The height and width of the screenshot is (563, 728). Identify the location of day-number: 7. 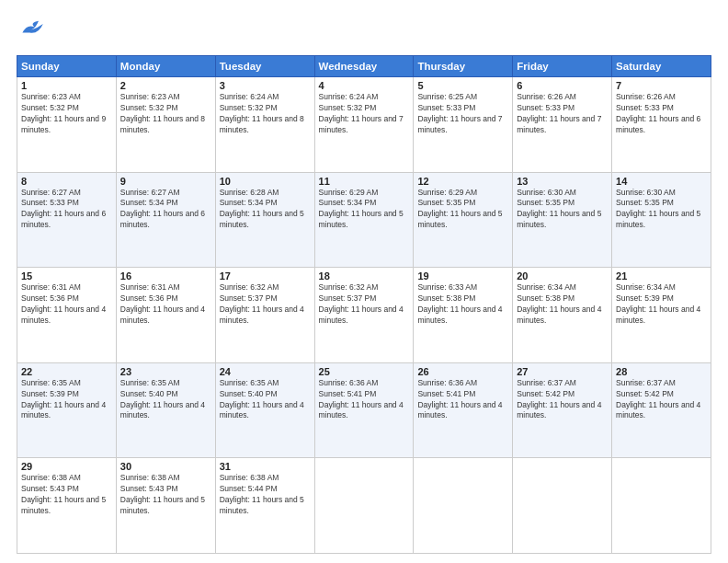
(662, 86).